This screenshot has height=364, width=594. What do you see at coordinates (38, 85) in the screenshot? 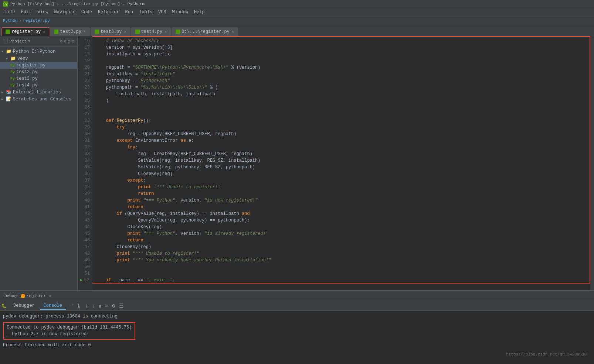
I see `sidebar-item-test4: Py test4.py` at bounding box center [38, 85].